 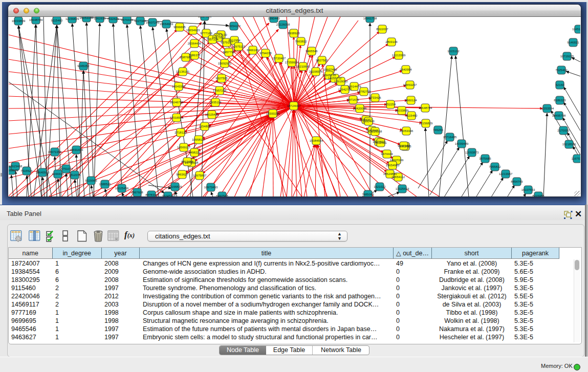 What do you see at coordinates (360, 108) in the screenshot?
I see `svg-text: 22420046` at bounding box center [360, 108].